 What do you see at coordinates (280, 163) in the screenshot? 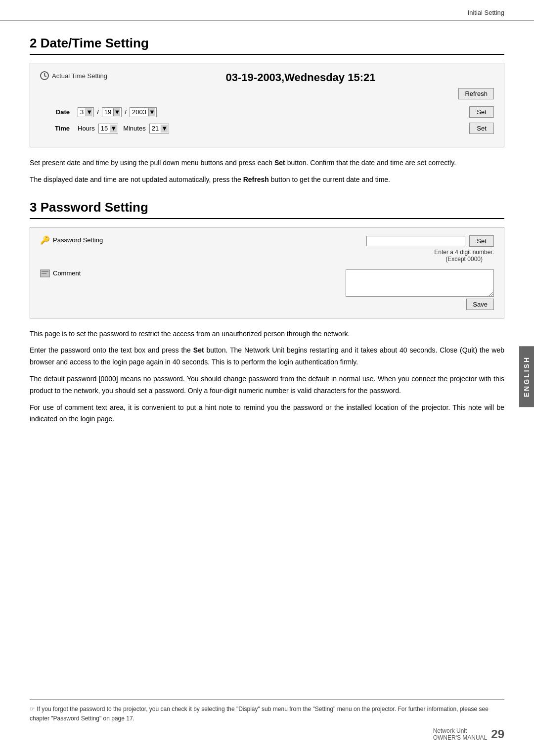
I see `set-inline-bold1: Set` at bounding box center [280, 163].